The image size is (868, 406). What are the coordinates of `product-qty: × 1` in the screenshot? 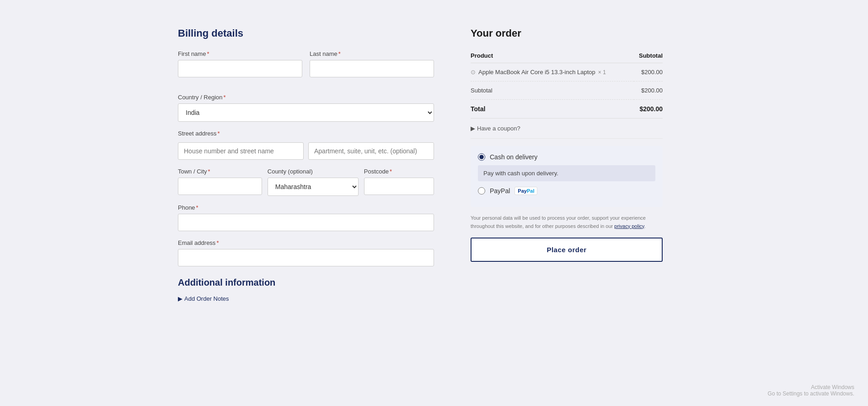 It's located at (602, 72).